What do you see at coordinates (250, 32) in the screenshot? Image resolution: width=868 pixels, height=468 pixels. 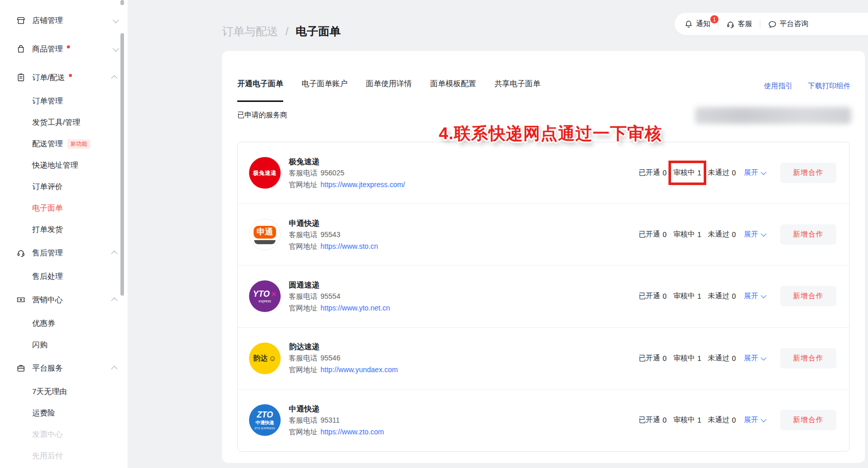 I see `breadcrumb-parent: 订单与配送` at bounding box center [250, 32].